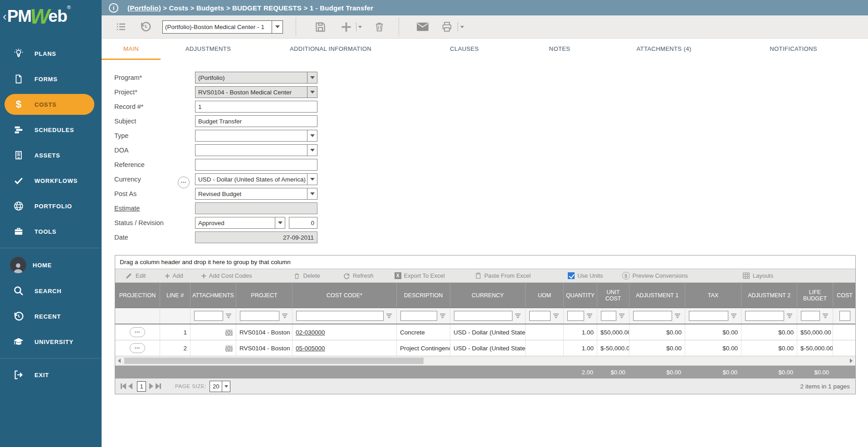 Image resolution: width=868 pixels, height=447 pixels. What do you see at coordinates (121, 27) in the screenshot?
I see `ordered-list-icon` at bounding box center [121, 27].